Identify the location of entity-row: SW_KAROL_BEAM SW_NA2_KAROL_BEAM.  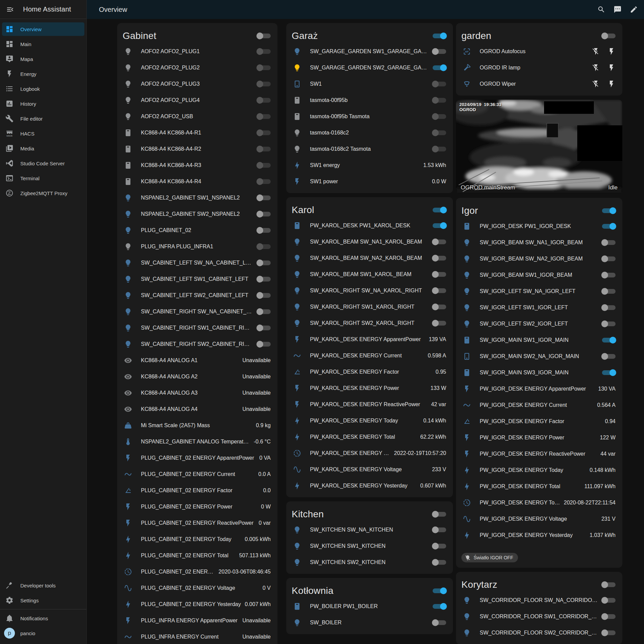
(370, 258).